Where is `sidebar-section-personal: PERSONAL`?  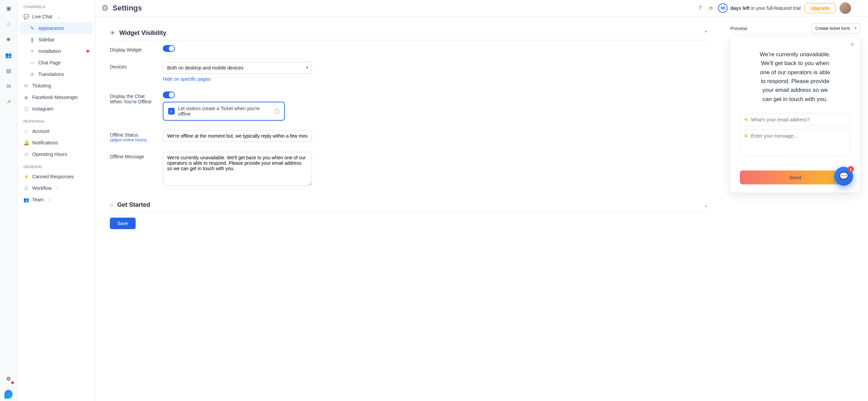
sidebar-section-personal: PERSONAL is located at coordinates (56, 120).